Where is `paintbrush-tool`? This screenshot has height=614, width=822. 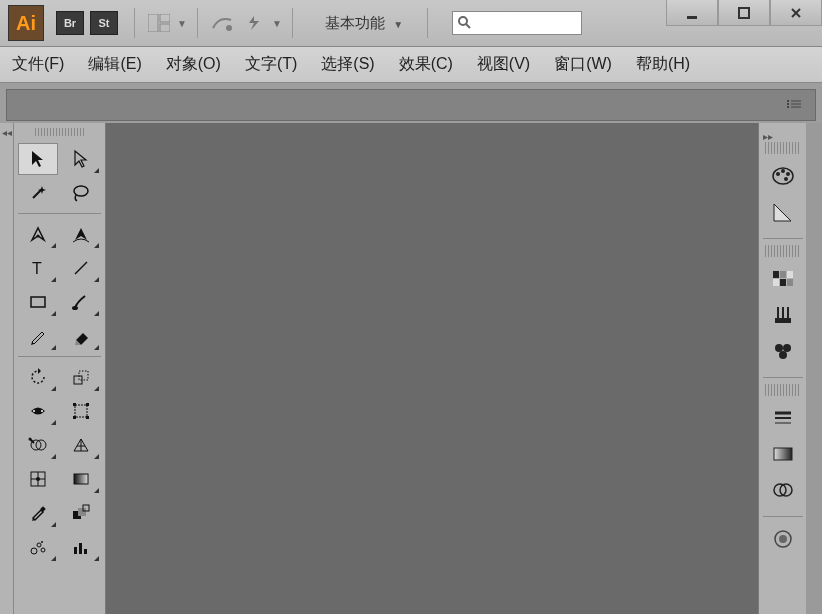 paintbrush-tool is located at coordinates (81, 302).